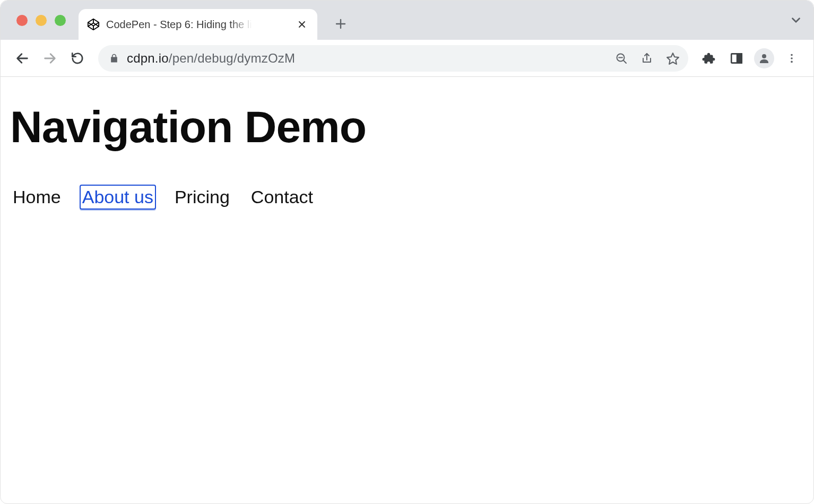 This screenshot has width=814, height=504. I want to click on new-tab-button, so click(341, 24).